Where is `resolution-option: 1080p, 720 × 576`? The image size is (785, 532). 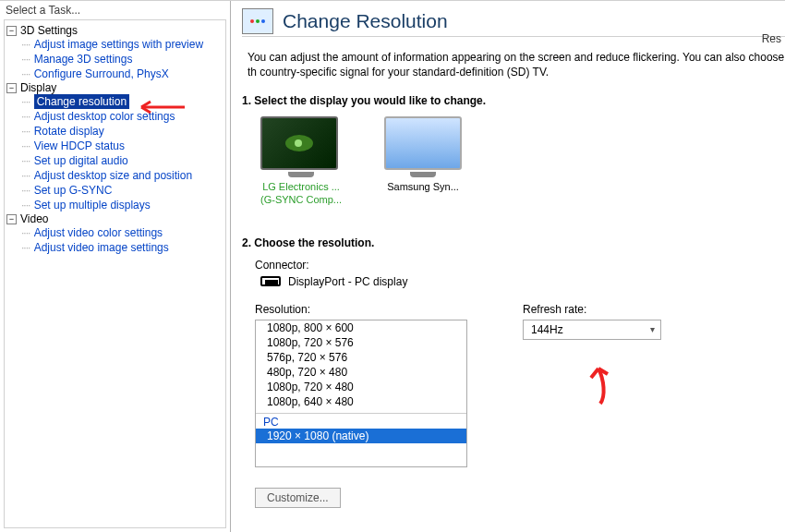
resolution-option: 1080p, 720 × 576 is located at coordinates (361, 343).